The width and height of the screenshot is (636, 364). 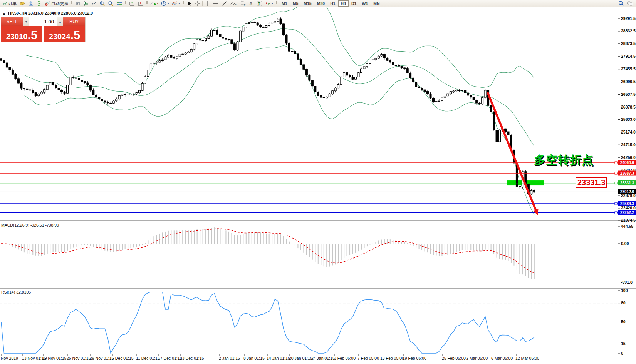 What do you see at coordinates (197, 4) in the screenshot?
I see `crosshair-tool` at bounding box center [197, 4].